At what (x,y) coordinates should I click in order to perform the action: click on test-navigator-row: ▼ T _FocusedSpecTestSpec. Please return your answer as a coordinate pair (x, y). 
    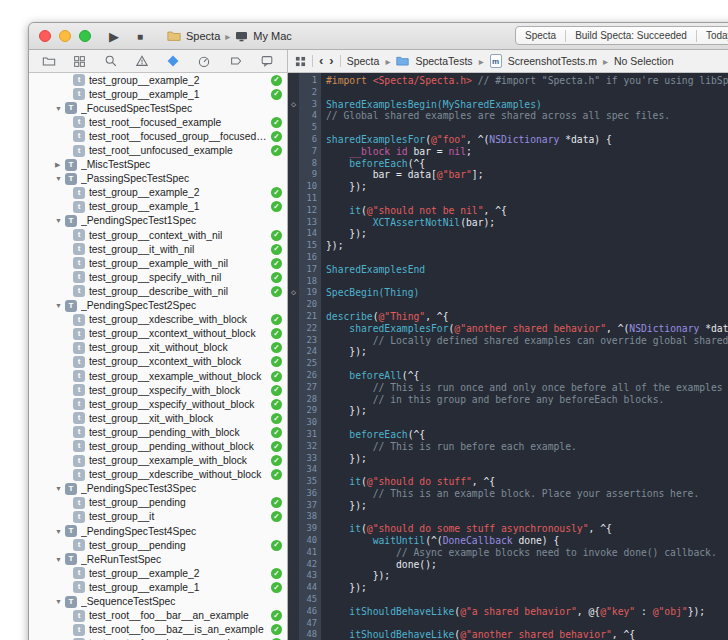
    Looking at the image, I should click on (158, 108).